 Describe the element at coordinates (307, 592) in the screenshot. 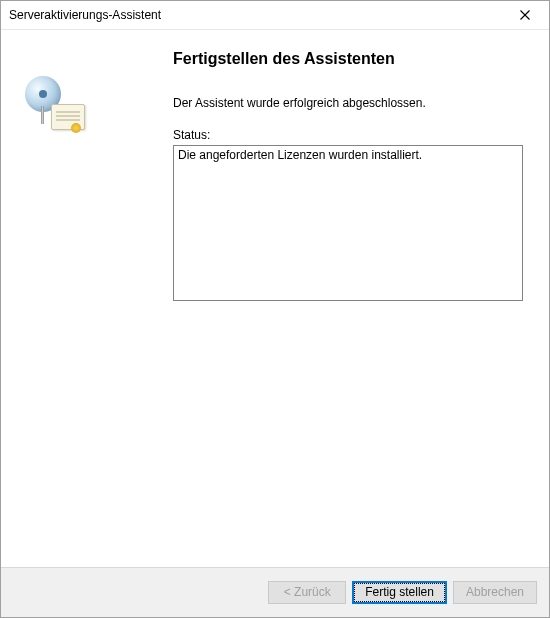

I see `back-button: < Zurück` at that location.